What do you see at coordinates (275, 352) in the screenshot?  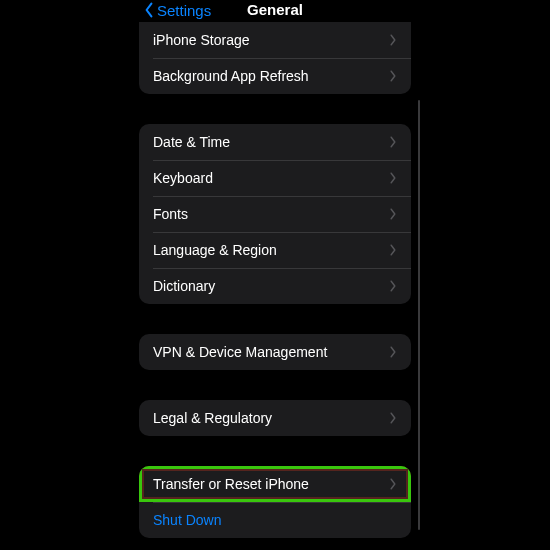 I see `settings-group: VPN & Device Management` at bounding box center [275, 352].